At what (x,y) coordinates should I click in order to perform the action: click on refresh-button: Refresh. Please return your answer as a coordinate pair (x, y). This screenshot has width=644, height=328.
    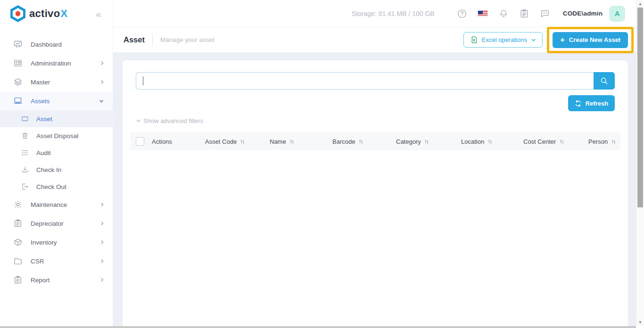
    Looking at the image, I should click on (591, 103).